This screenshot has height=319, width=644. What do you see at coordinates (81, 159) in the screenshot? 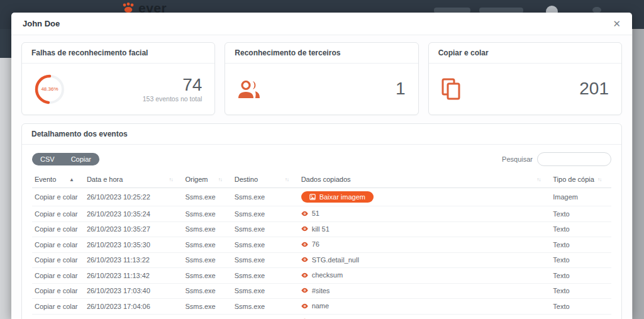
I see `copy-export-button: Copiar` at bounding box center [81, 159].